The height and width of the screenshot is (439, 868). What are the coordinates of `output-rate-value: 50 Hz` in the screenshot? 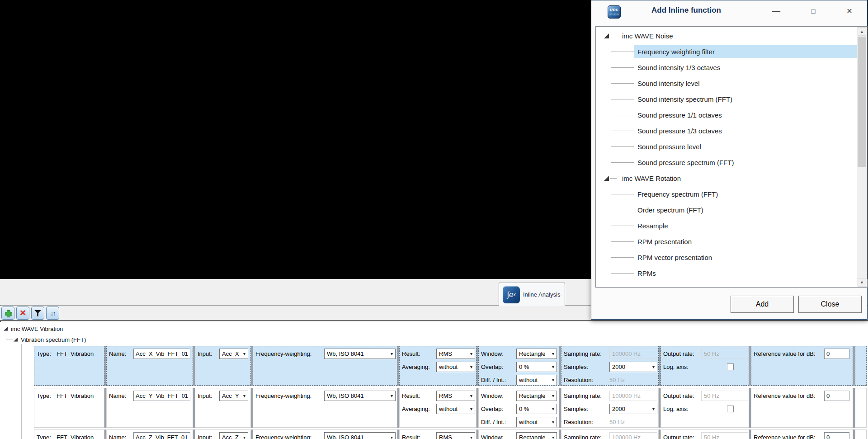 It's located at (725, 396).